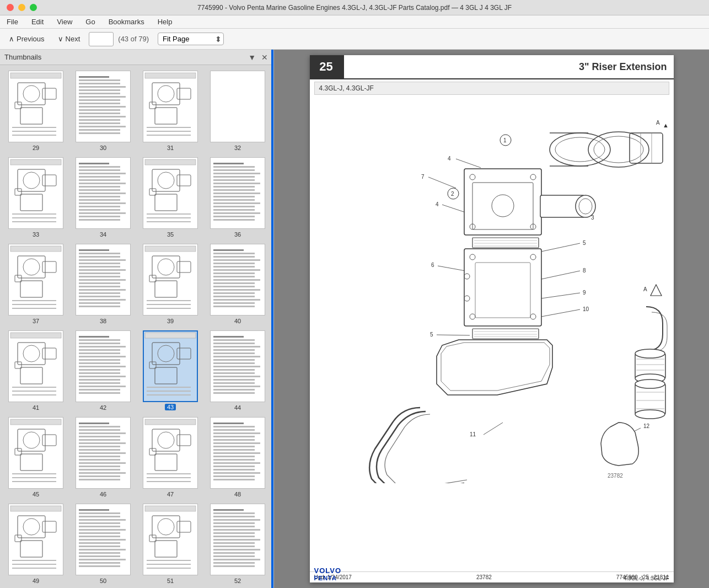 Image resolution: width=709 pixels, height=588 pixels. I want to click on menu-file: File, so click(12, 22).